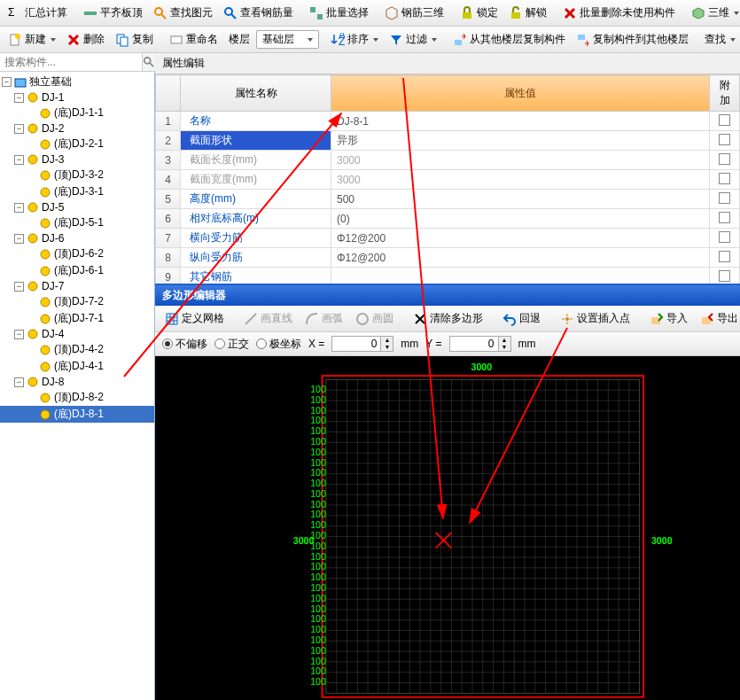  Describe the element at coordinates (521, 219) in the screenshot. I see `property-value: (0)` at that location.